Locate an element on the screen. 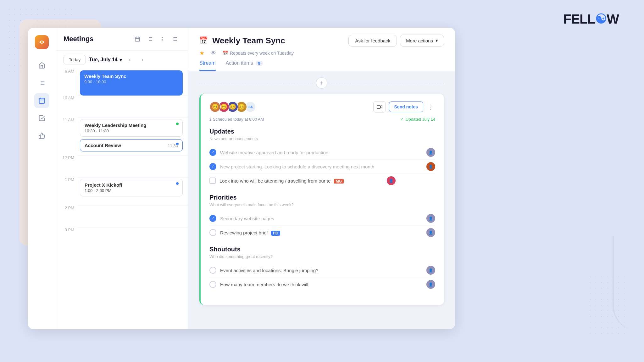  event-time: 9:00 - 10:00 is located at coordinates (131, 82).